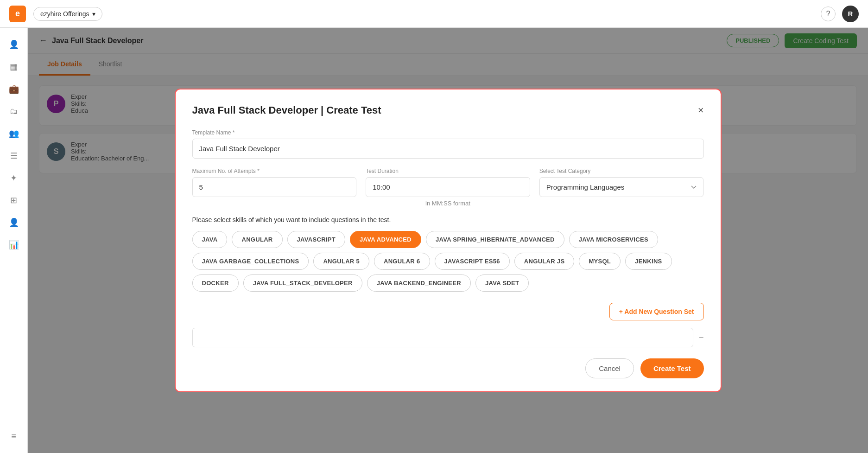  I want to click on template-name-group: Template Name *, so click(448, 144).